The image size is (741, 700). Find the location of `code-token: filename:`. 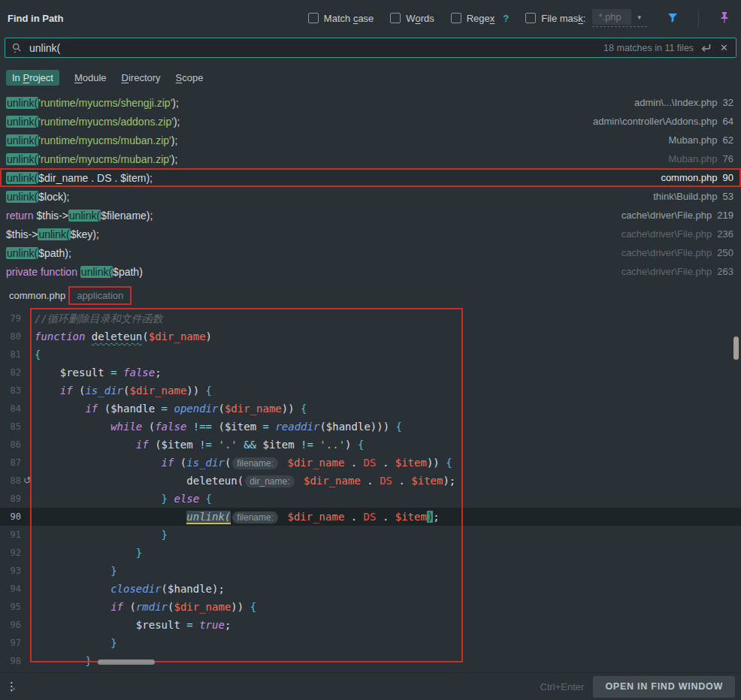

code-token: filename: is located at coordinates (256, 463).